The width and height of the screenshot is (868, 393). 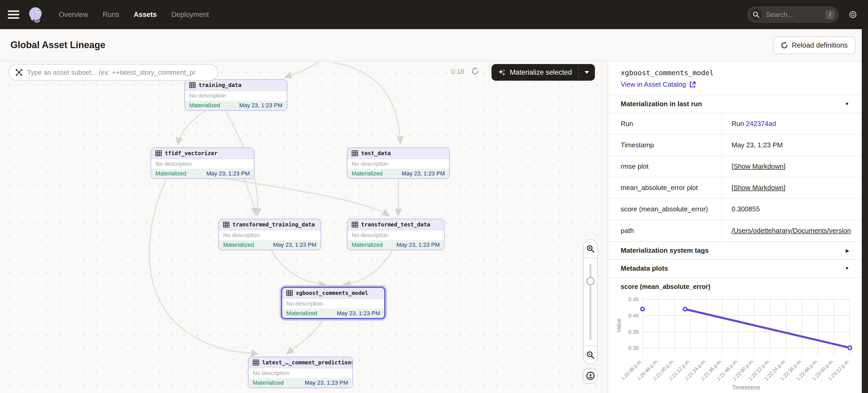 I want to click on materialize-selected-button: Materialize selected, so click(x=543, y=72).